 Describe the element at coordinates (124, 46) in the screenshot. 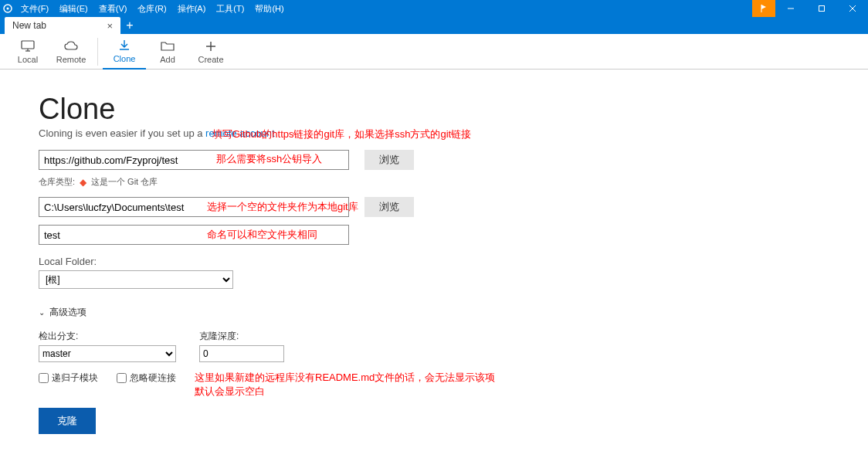

I see `download-icon` at that location.